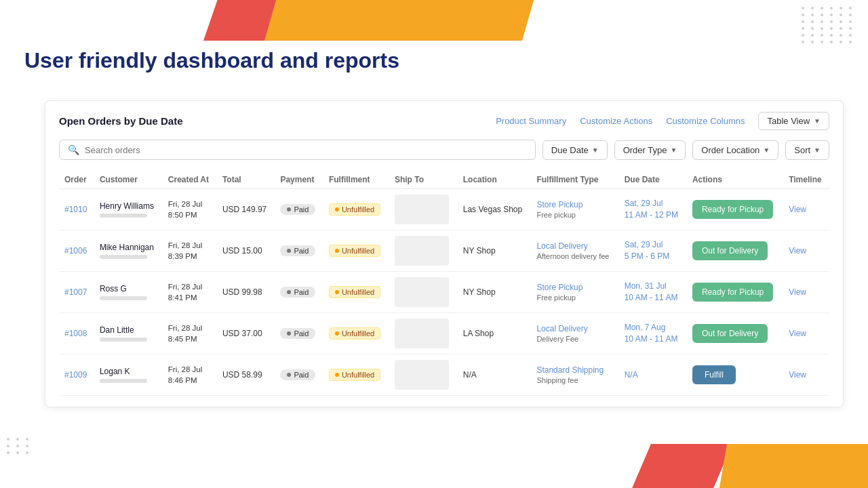  Describe the element at coordinates (653, 180) in the screenshot. I see `col-due-date: Due Date` at that location.